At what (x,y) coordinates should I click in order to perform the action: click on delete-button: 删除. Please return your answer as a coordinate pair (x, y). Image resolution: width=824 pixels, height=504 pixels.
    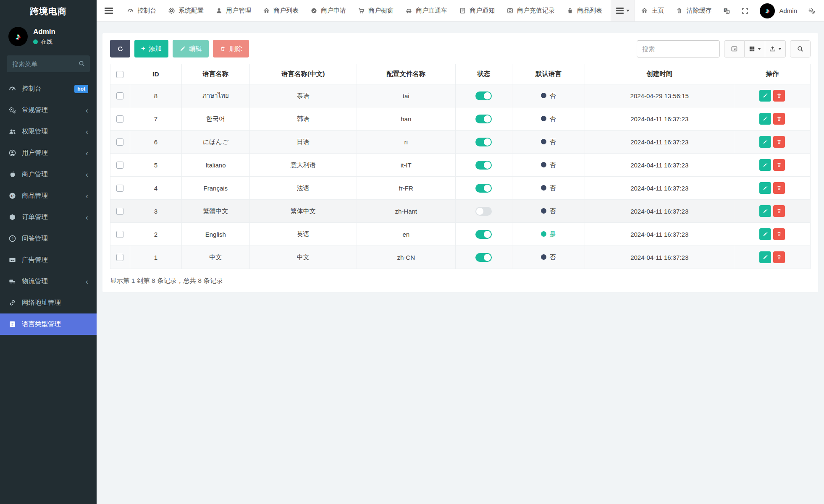
    Looking at the image, I should click on (231, 49).